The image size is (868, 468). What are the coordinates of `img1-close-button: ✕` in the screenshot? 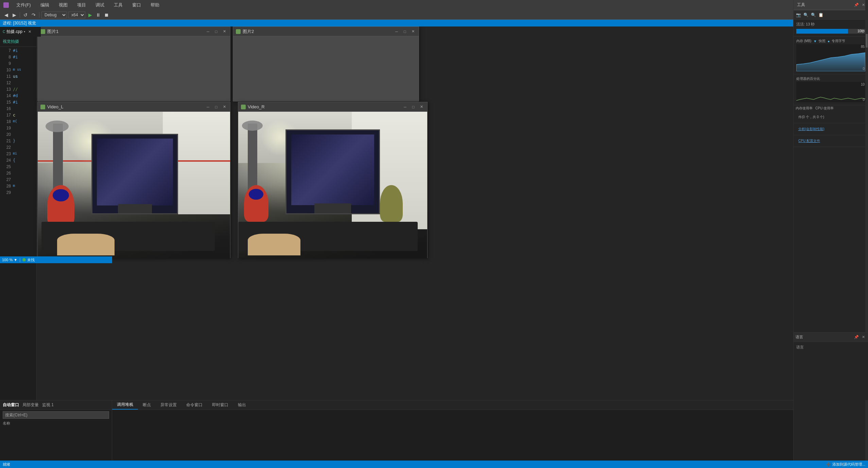 It's located at (224, 32).